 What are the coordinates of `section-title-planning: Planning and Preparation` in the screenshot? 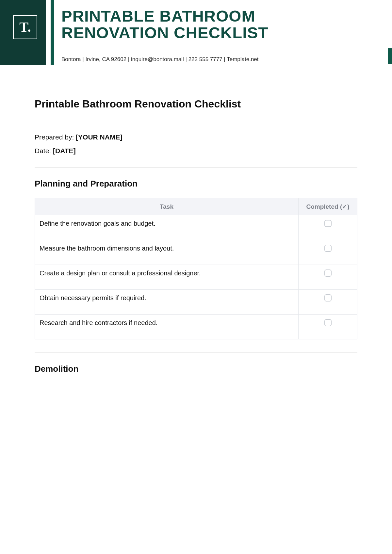 It's located at (196, 184).